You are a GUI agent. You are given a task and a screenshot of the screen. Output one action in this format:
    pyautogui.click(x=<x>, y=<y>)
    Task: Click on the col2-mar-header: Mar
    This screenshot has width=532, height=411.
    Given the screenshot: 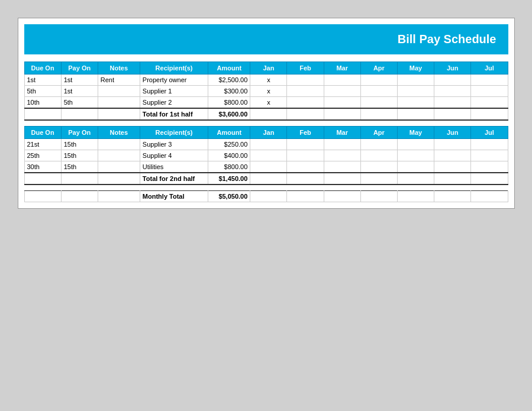 What is the action you would take?
    pyautogui.click(x=342, y=132)
    